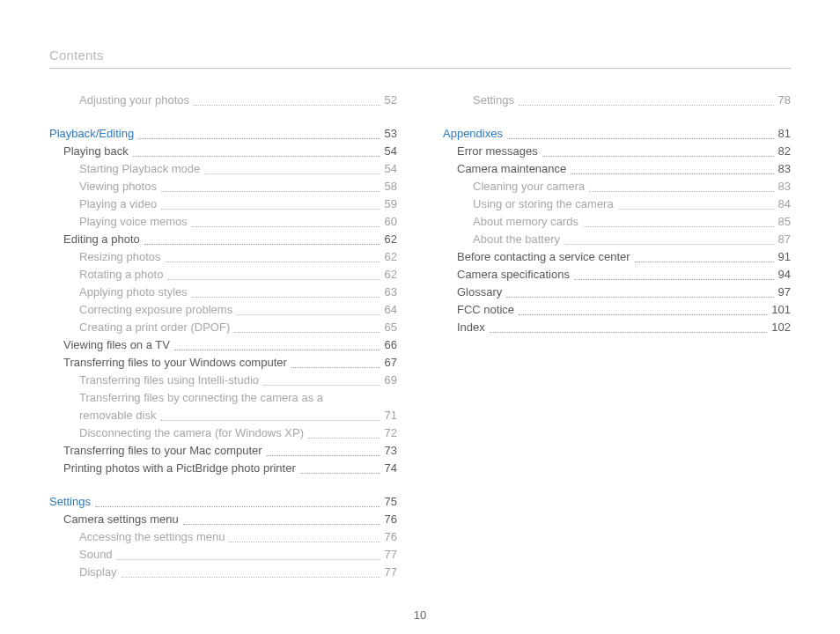 The height and width of the screenshot is (634, 840). What do you see at coordinates (180, 468) in the screenshot?
I see `toc-label: Printing photos with a PictBridge photo …` at bounding box center [180, 468].